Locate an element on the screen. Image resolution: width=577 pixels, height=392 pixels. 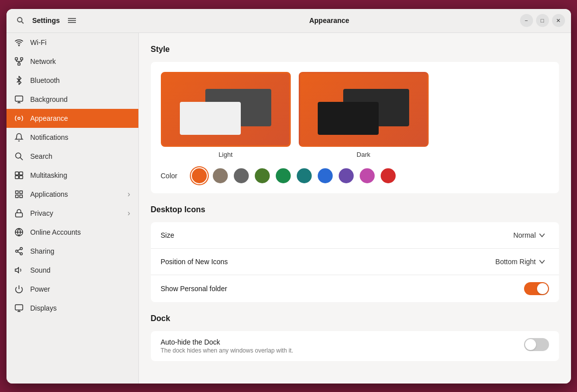
minimize-button: − is located at coordinates (527, 20).